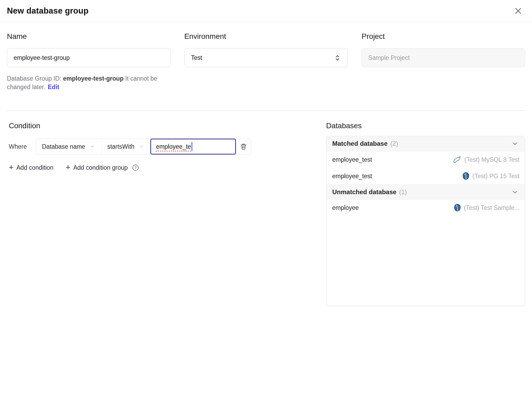 The height and width of the screenshot is (399, 532). I want to click on condition-value-text: employee_te, so click(173, 147).